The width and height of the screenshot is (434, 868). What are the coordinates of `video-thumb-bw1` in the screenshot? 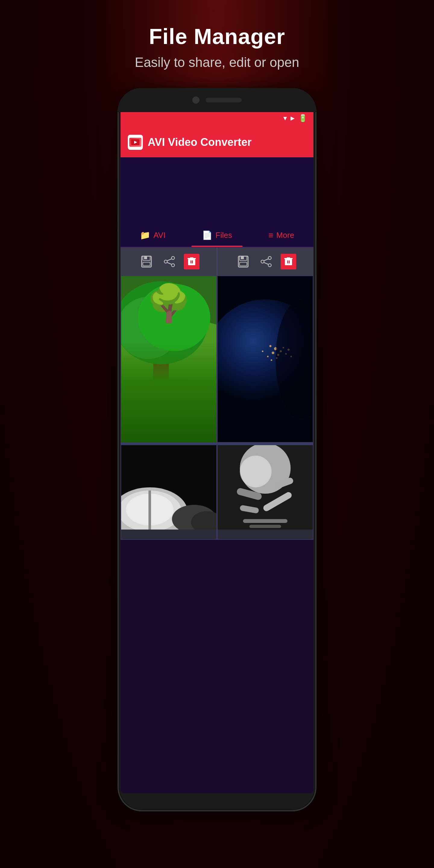 It's located at (169, 487).